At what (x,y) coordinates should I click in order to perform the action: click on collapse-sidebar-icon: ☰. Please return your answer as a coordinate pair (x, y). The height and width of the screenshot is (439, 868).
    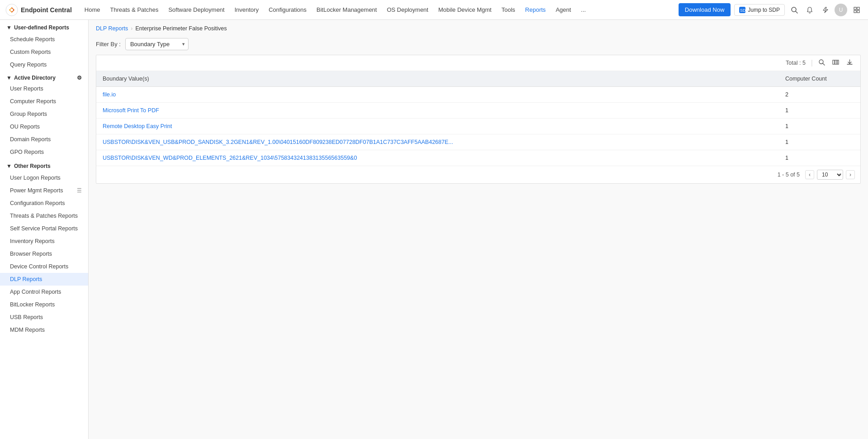
    Looking at the image, I should click on (80, 191).